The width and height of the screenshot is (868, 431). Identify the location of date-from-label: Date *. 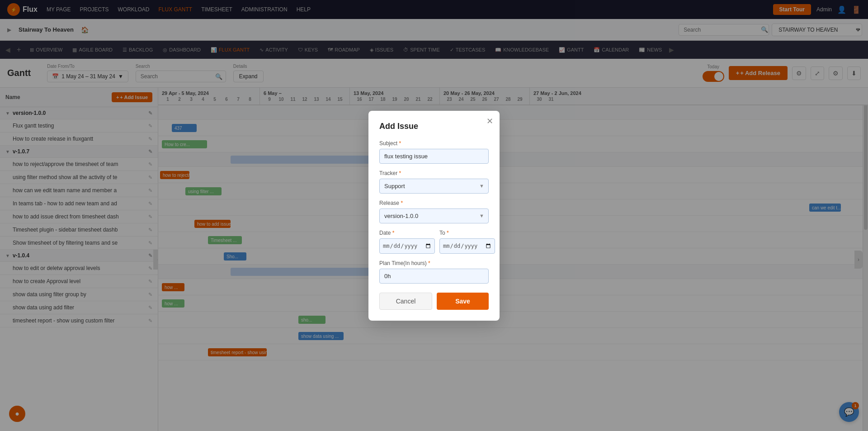
(407, 233).